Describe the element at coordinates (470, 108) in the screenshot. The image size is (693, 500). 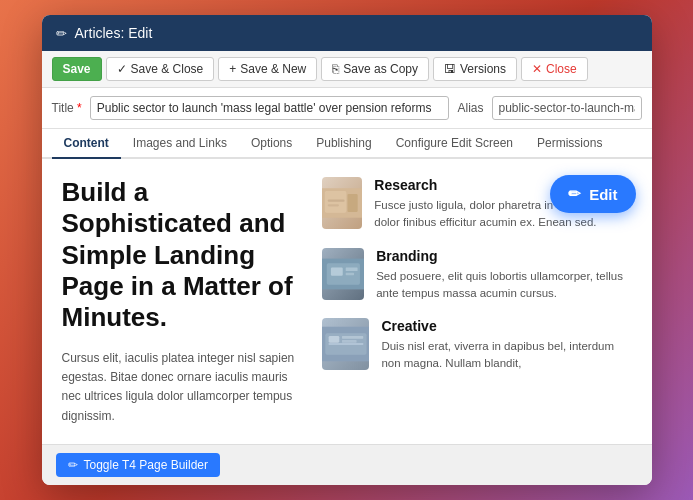
I see `alias-label: Alias` at that location.